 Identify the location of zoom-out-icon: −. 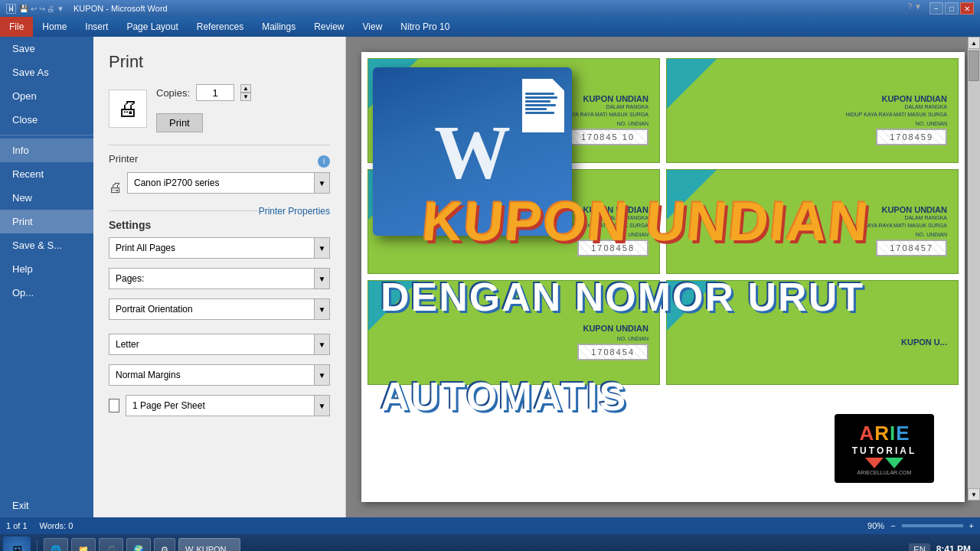
(893, 526).